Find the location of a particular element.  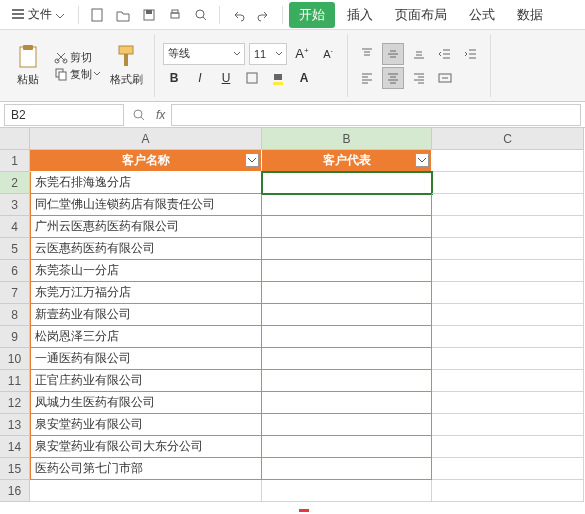

tab-data: 数据 is located at coordinates (530, 15).